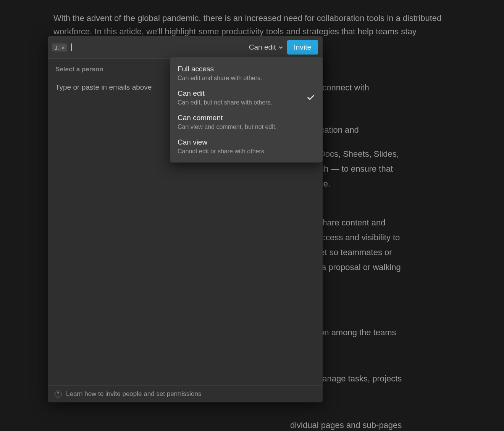 This screenshot has width=504, height=431. I want to click on permission-trigger-label: Can edit, so click(263, 47).